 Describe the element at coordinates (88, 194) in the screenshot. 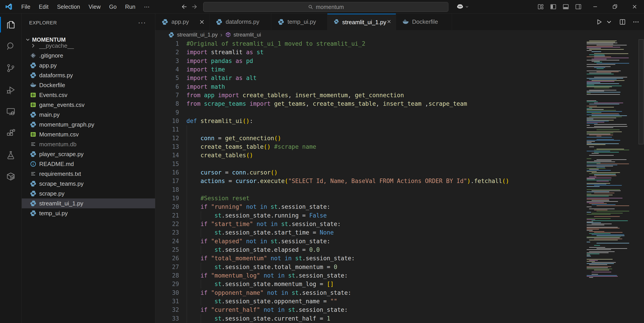

I see `file-item-scrape.py: scrape.py` at that location.